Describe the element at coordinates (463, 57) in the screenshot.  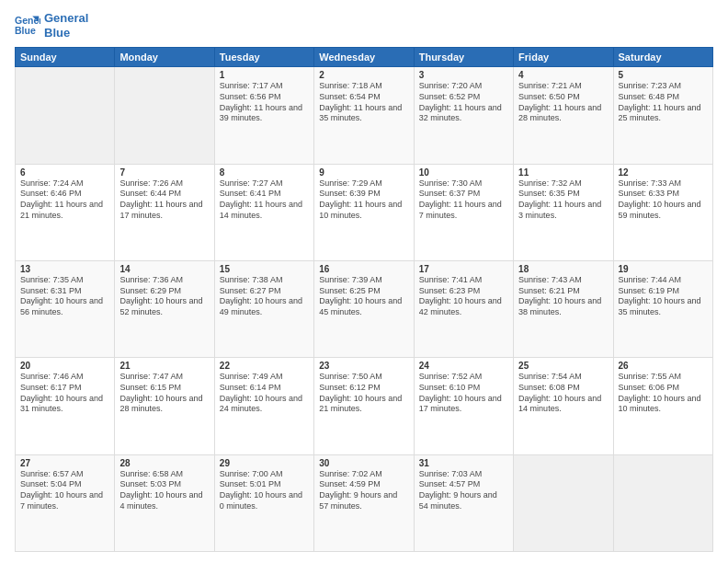
I see `weekday-header-thursday: Thursday` at that location.